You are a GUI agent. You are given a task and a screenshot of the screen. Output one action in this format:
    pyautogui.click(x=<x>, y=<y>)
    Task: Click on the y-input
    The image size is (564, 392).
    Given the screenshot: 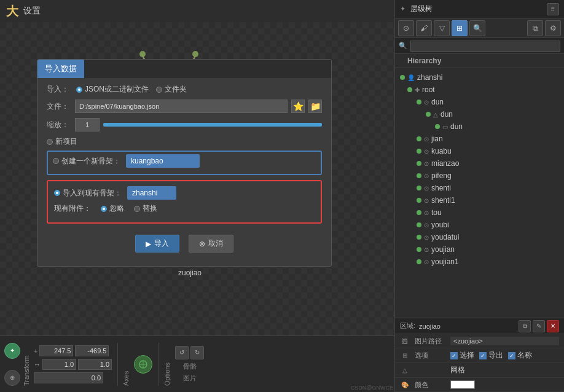 What is the action you would take?
    pyautogui.click(x=92, y=351)
    